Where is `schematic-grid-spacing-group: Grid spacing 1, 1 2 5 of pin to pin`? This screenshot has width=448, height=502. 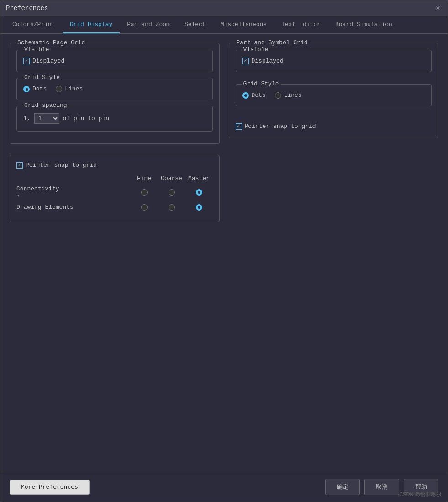
schematic-grid-spacing-group: Grid spacing 1, 1 2 5 of pin to pin is located at coordinates (115, 119).